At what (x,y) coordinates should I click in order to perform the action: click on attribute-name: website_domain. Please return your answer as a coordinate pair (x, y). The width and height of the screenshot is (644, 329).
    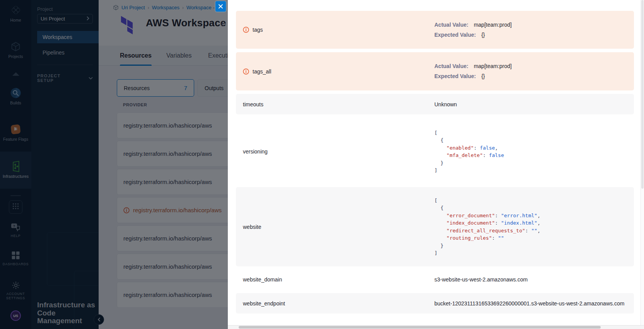
    Looking at the image, I should click on (262, 280).